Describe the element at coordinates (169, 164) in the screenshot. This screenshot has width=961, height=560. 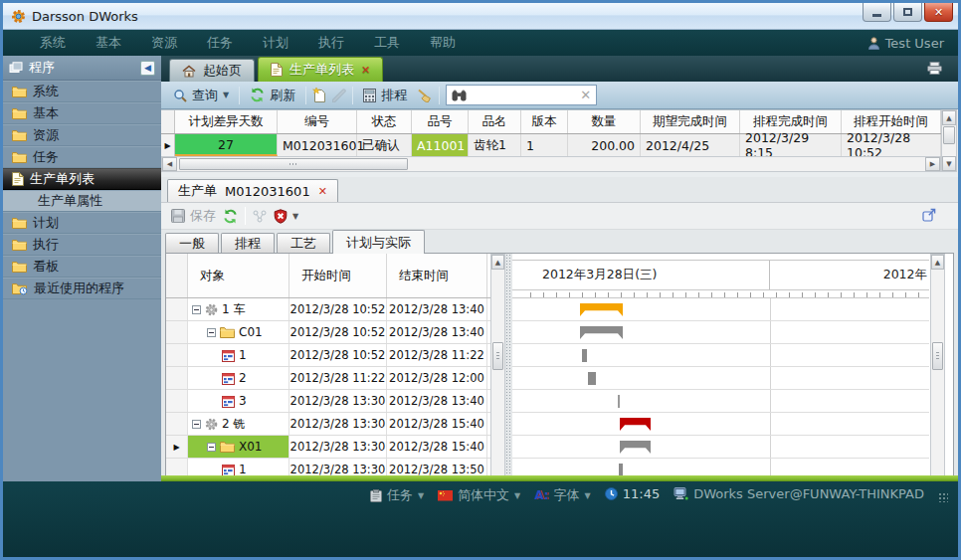
I see `scroll-left-arrow: ◀` at that location.